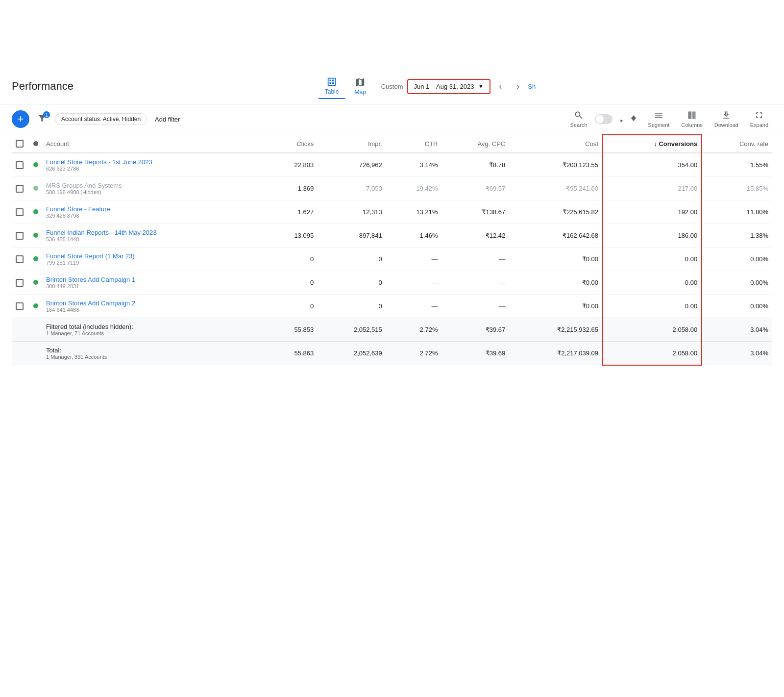 This screenshot has height=697, width=784. I want to click on clicks-col-header: Clicks, so click(292, 144).